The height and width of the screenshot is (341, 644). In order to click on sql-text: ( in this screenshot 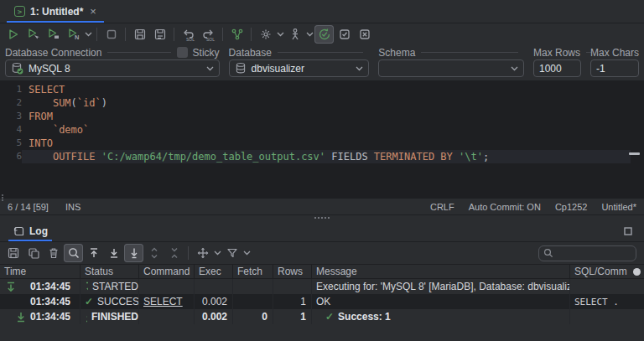, I will do `click(74, 103)`.